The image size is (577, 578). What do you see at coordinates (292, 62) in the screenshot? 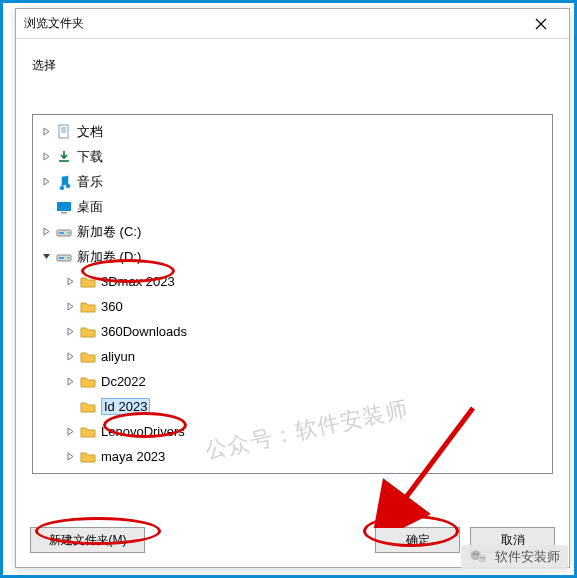
I see `dialog-subtitle: 选择` at bounding box center [292, 62].